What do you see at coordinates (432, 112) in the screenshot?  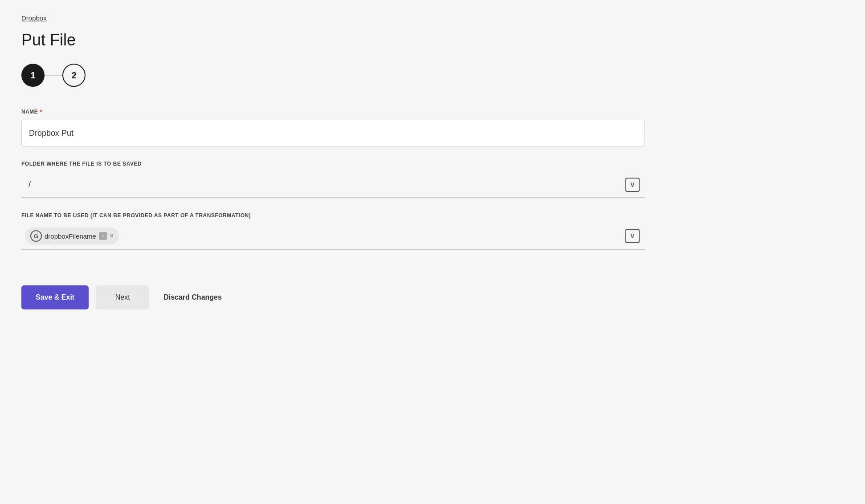 I see `name-label: NAME *` at bounding box center [432, 112].